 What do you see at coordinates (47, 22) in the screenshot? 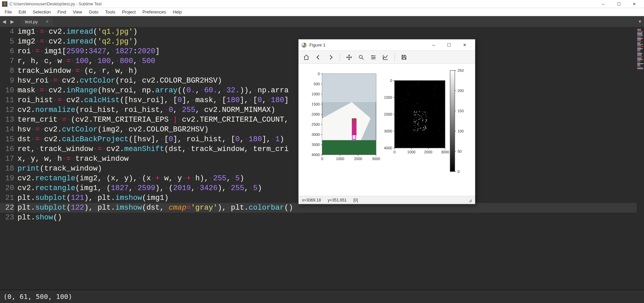
I see `tab-close-icon: ×` at bounding box center [47, 22].